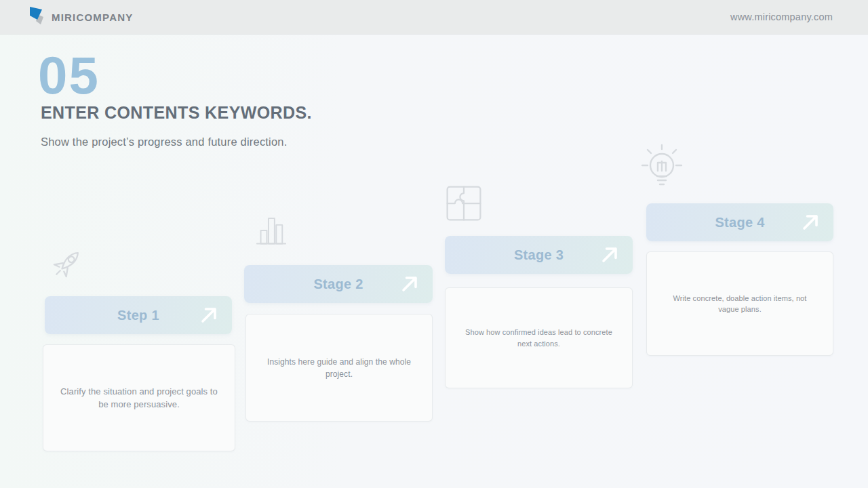 The height and width of the screenshot is (488, 868). What do you see at coordinates (464, 203) in the screenshot?
I see `puzzle-icon` at bounding box center [464, 203].